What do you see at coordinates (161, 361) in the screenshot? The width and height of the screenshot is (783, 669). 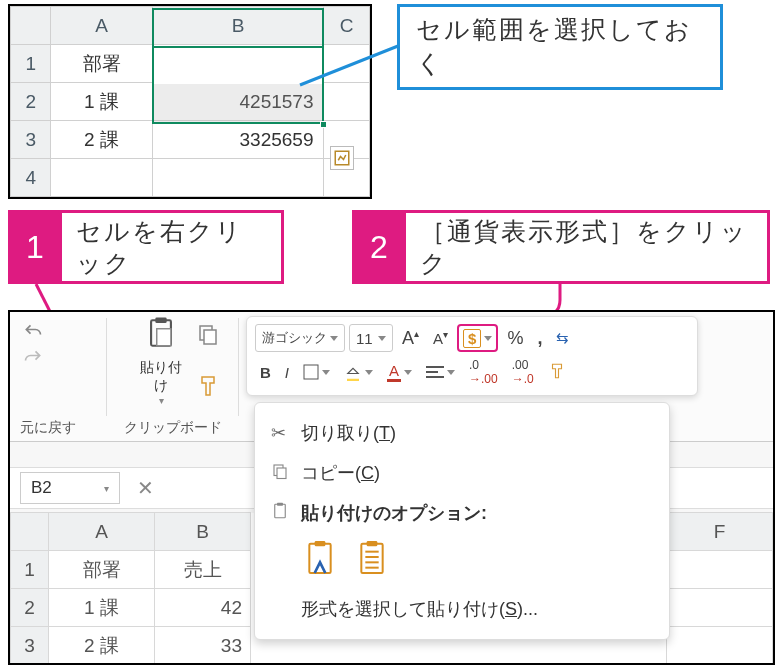 I see `paste-button: 貼り付け ▾` at bounding box center [161, 361].